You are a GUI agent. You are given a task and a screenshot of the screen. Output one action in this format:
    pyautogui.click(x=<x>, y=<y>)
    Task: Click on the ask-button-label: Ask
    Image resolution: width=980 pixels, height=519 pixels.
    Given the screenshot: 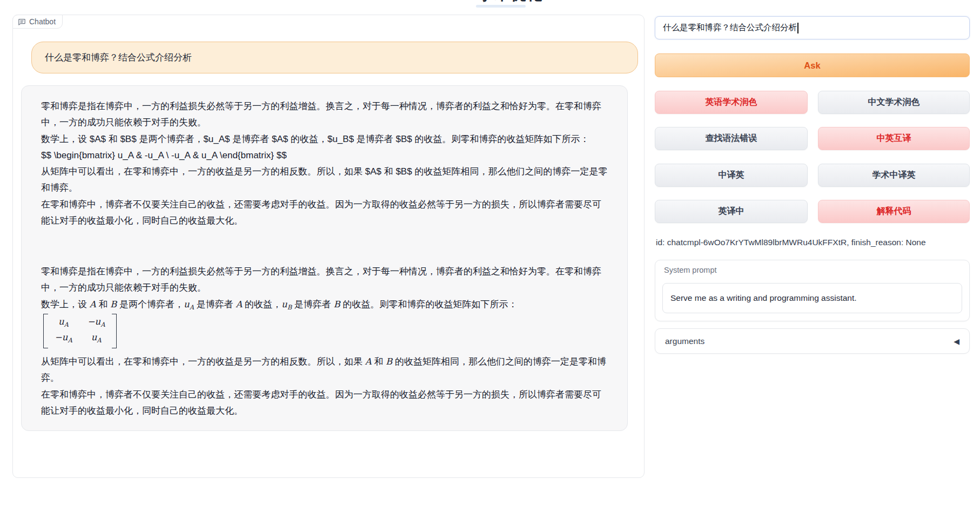 What is the action you would take?
    pyautogui.click(x=812, y=66)
    